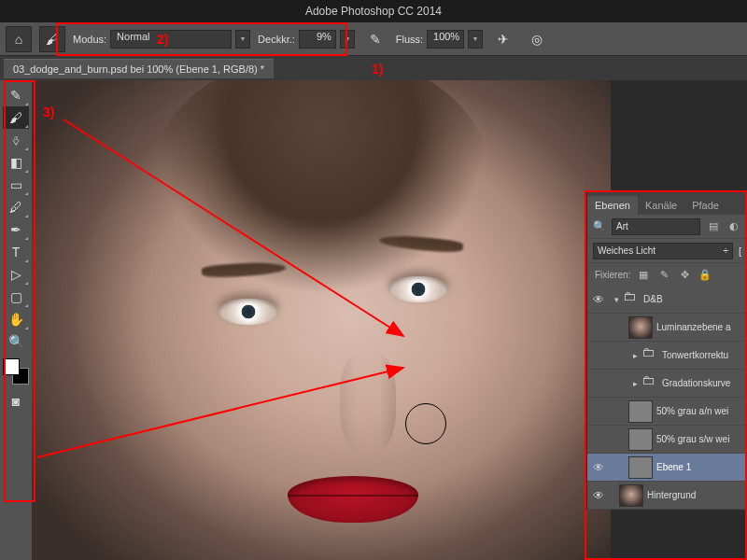  Describe the element at coordinates (734, 227) in the screenshot. I see `filter-adj-icon: ◐` at that location.